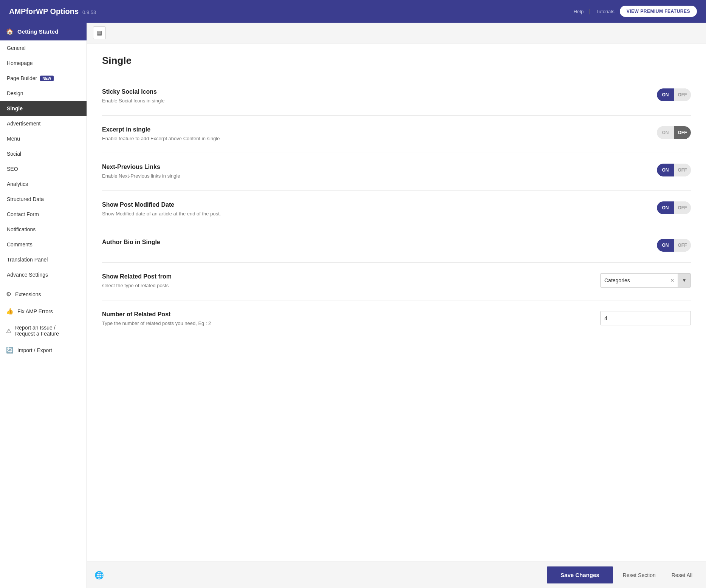 The width and height of the screenshot is (706, 588). Describe the element at coordinates (43, 350) in the screenshot. I see `sidebar-item-import-export: 🔄 Import / Export` at that location.